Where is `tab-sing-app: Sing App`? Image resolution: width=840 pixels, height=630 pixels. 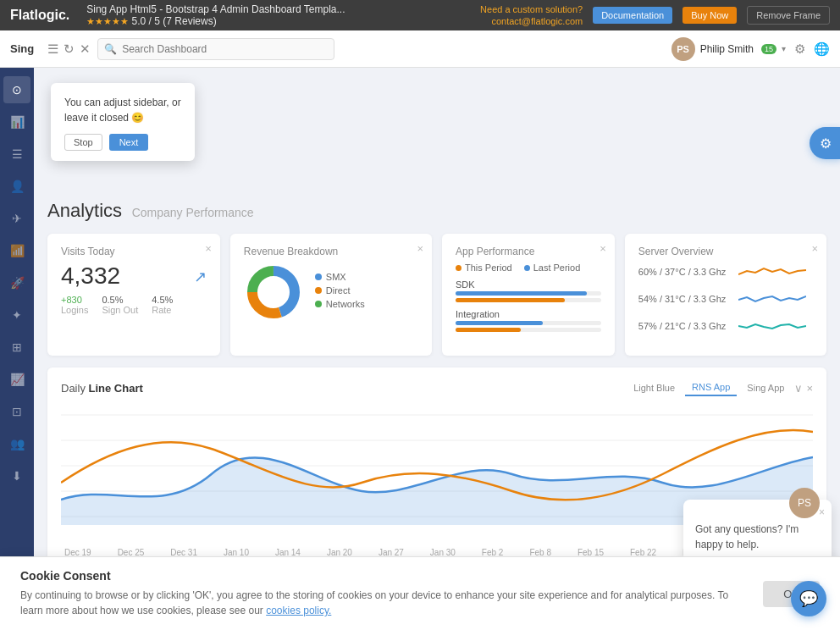
tab-sing-app: Sing App is located at coordinates (765, 388).